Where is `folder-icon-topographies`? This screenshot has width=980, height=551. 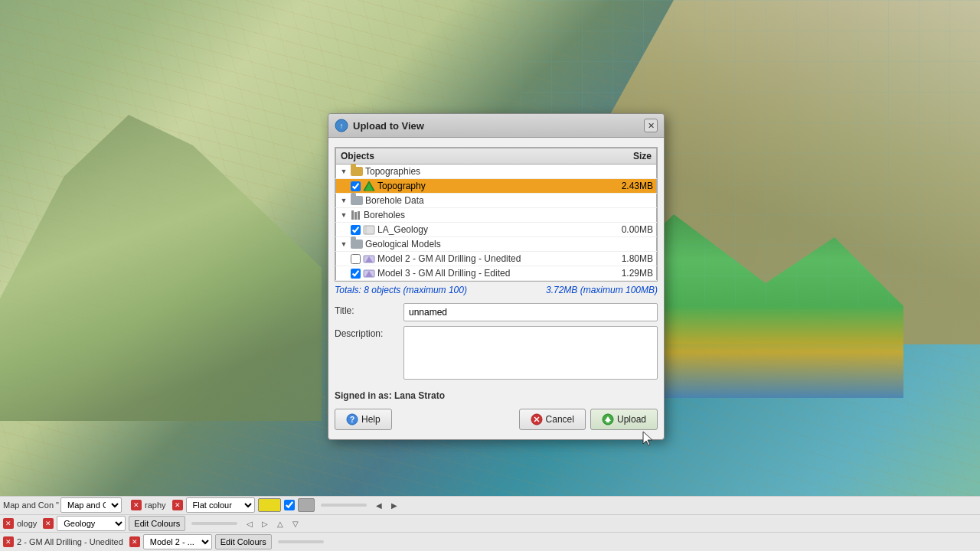 folder-icon-topographies is located at coordinates (357, 171).